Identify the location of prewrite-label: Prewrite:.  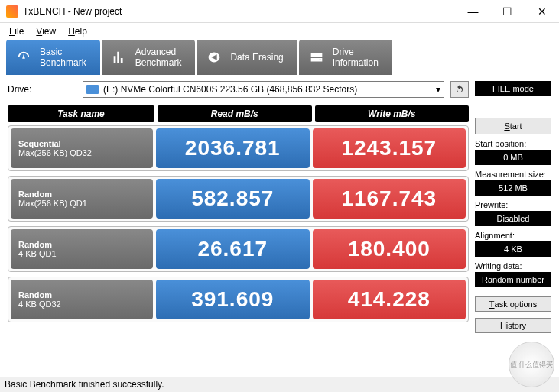
(513, 205).